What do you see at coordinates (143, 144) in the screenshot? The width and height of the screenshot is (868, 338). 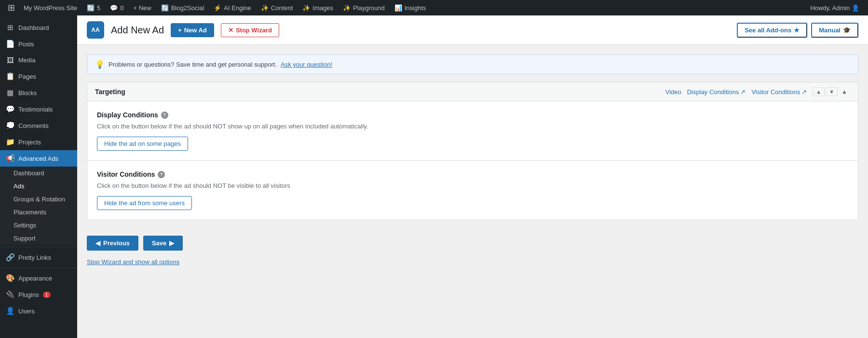 I see `hide-ad-pages-button: Hide the ad on some pages` at bounding box center [143, 144].